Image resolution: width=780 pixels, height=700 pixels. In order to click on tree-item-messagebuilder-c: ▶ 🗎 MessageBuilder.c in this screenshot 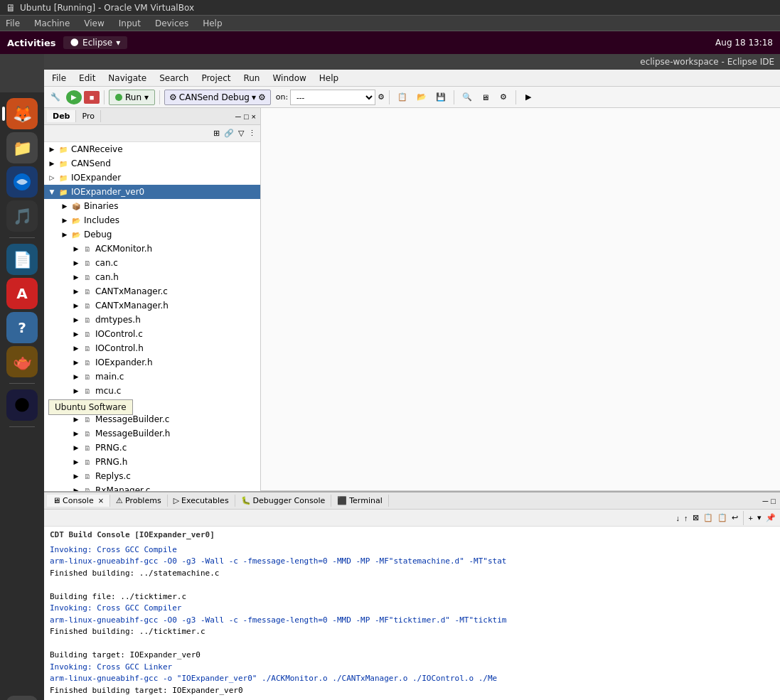, I will do `click(152, 419)`.